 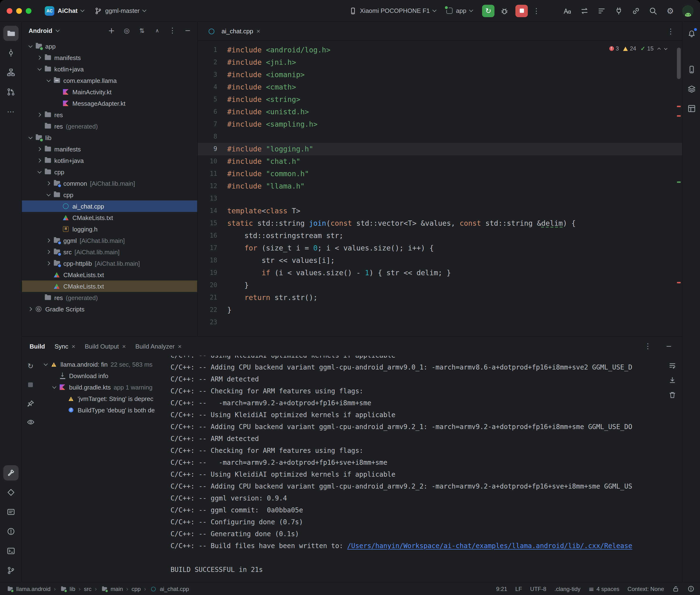 I want to click on build-tool-button, so click(x=11, y=473).